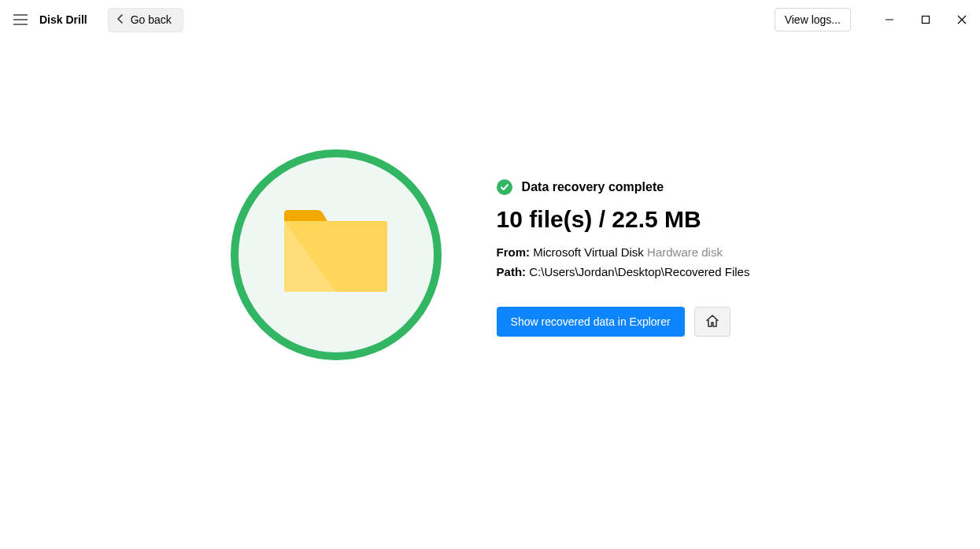  I want to click on chevron-left-icon, so click(120, 20).